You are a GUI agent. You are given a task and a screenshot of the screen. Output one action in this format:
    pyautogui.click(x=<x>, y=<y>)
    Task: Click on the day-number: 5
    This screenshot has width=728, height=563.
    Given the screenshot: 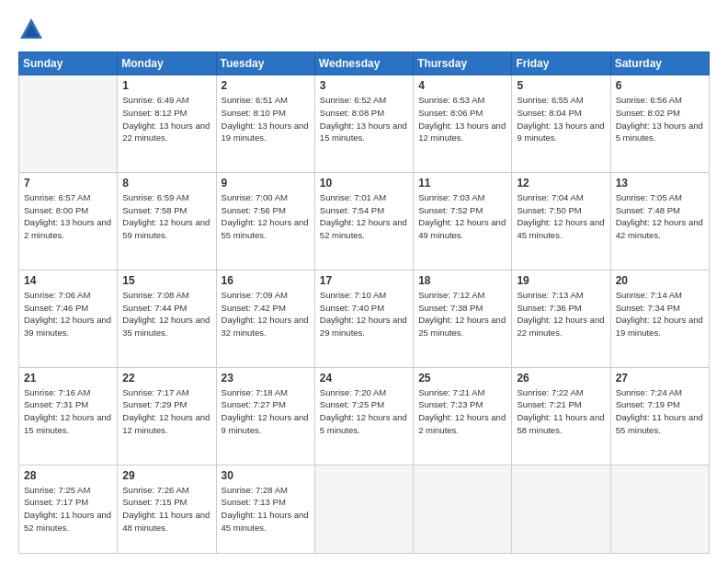 What is the action you would take?
    pyautogui.click(x=561, y=86)
    